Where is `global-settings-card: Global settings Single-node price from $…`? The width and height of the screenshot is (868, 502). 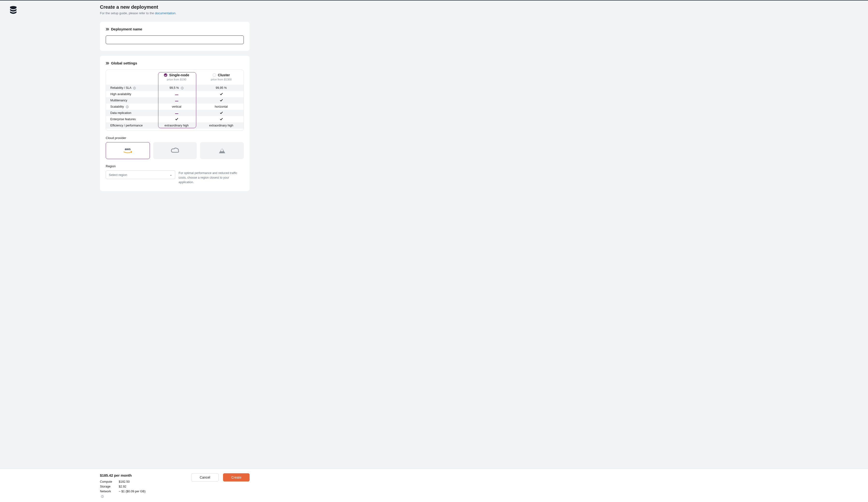
global-settings-card: Global settings Single-node price from $… is located at coordinates (175, 123).